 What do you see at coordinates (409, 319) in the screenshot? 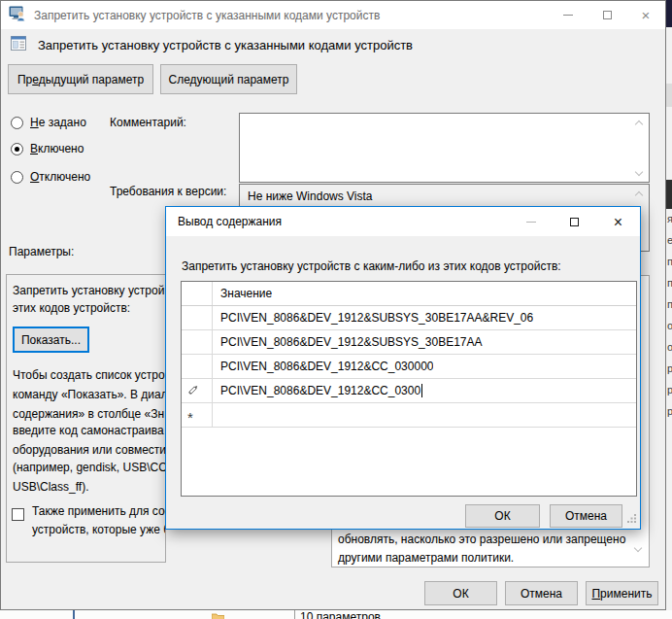
I see `table-row: PCI\VEN_8086&DEV_1912&SUBSYS_30BE17AA&RE…` at bounding box center [409, 319].